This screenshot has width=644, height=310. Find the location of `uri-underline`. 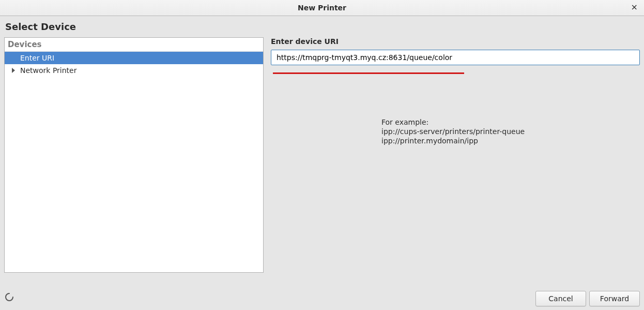

uri-underline is located at coordinates (369, 73).